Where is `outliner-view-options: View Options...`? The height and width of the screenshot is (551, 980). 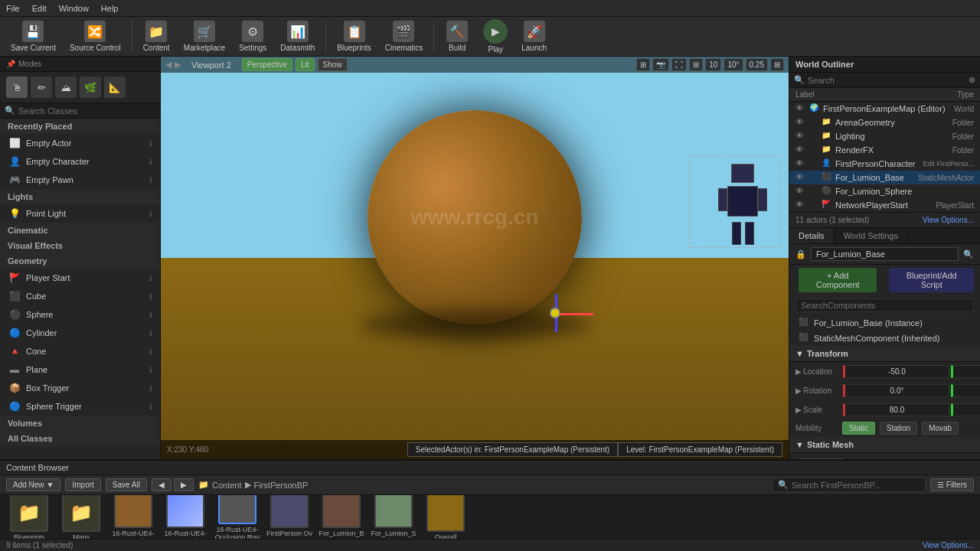 outliner-view-options: View Options... is located at coordinates (948, 220).